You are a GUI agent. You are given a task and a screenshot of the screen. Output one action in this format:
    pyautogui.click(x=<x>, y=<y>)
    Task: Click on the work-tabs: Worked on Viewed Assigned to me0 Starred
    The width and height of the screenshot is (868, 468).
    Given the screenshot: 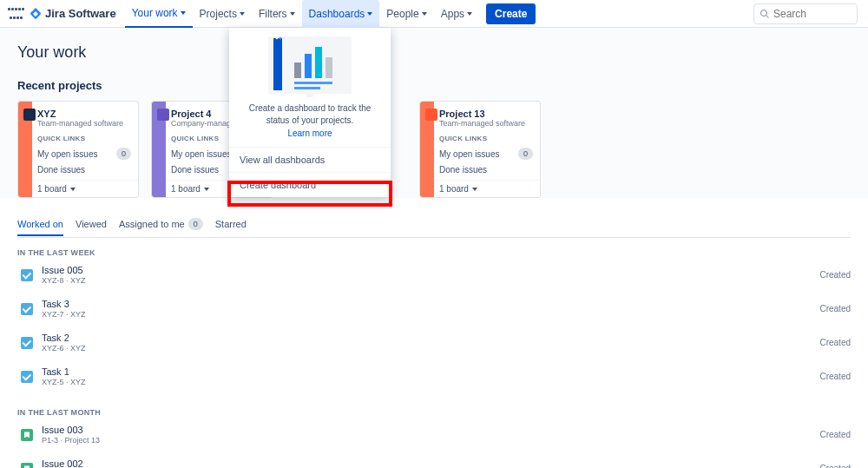 What is the action you would take?
    pyautogui.click(x=434, y=226)
    